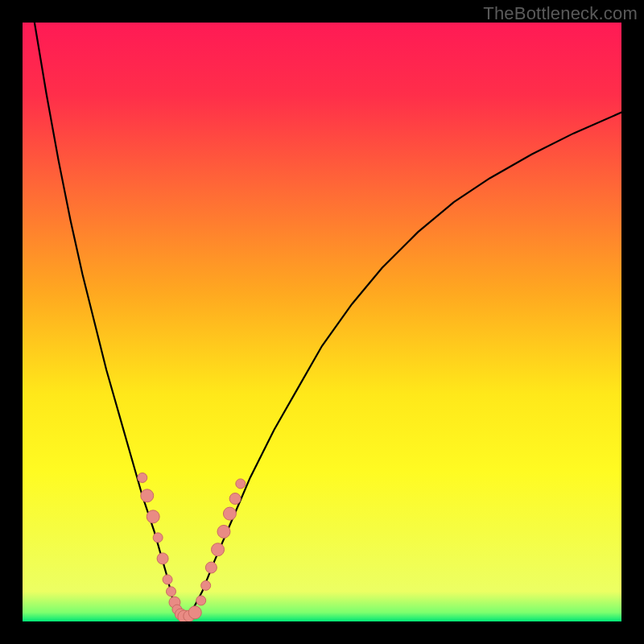 The height and width of the screenshot is (644, 644). Describe the element at coordinates (560, 14) in the screenshot. I see `watermark-text: TheBottleneck.com` at that location.